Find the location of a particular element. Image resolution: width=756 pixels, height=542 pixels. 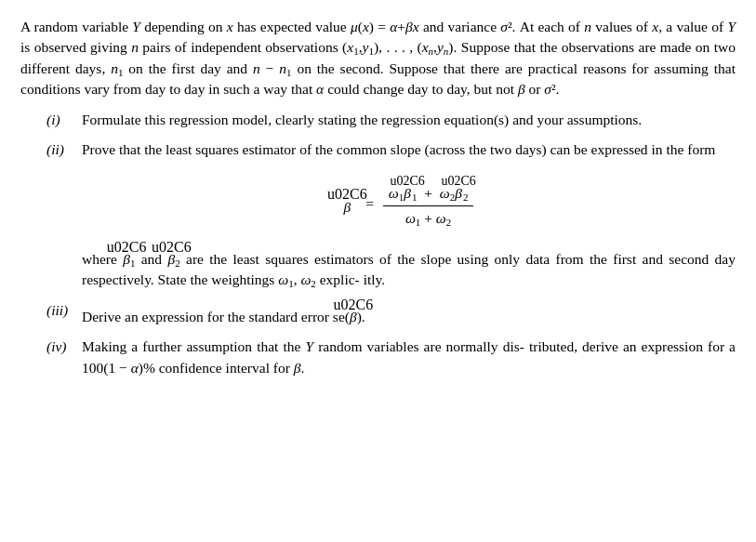

intro-paragraph: A random variable Y depending on x has e… is located at coordinates (378, 59).